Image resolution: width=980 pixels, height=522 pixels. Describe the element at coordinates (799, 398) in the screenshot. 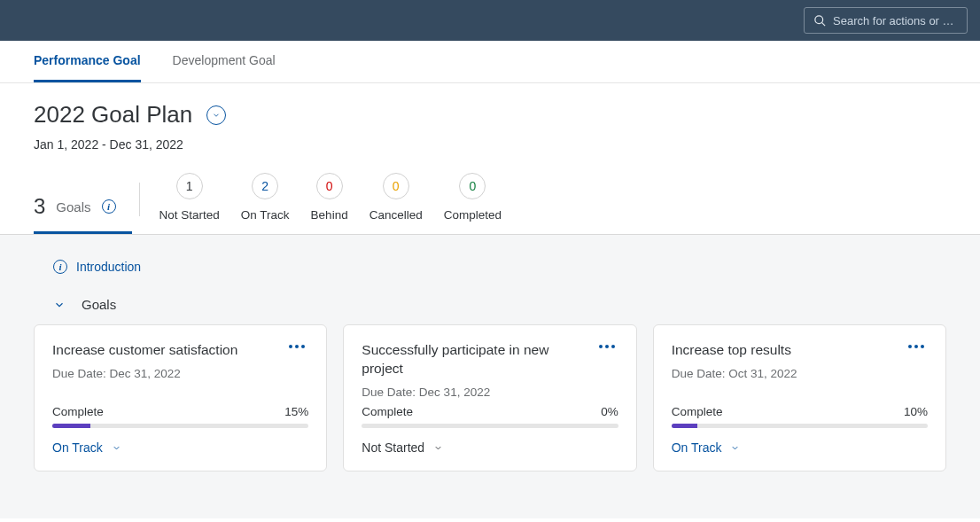

I see `goal-card: Increase top results Due Date: Oct 31, 2…` at that location.